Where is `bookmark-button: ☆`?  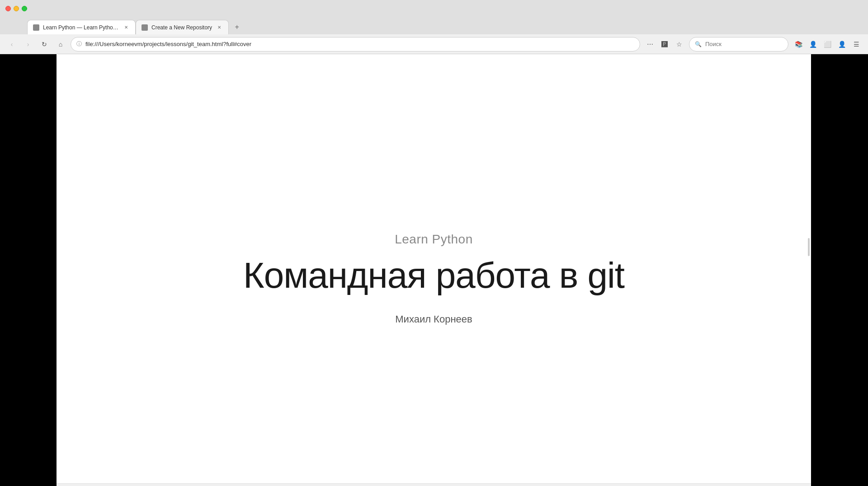
bookmark-button: ☆ is located at coordinates (679, 44).